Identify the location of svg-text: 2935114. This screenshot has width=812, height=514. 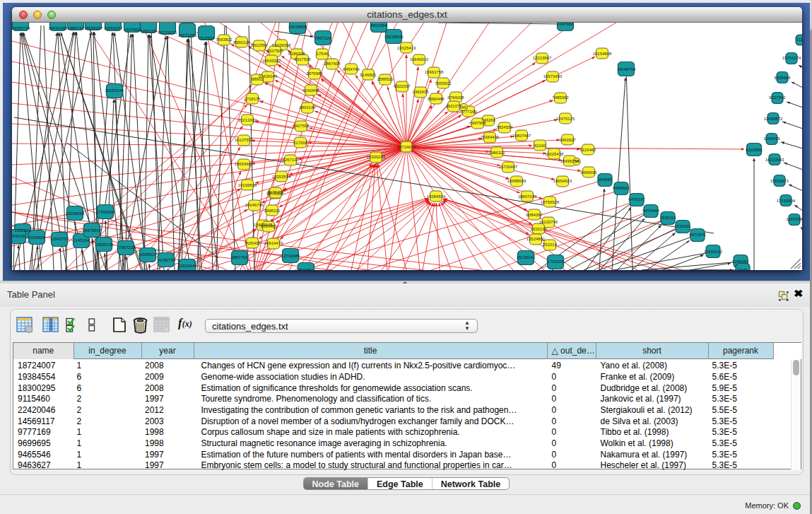
(669, 218).